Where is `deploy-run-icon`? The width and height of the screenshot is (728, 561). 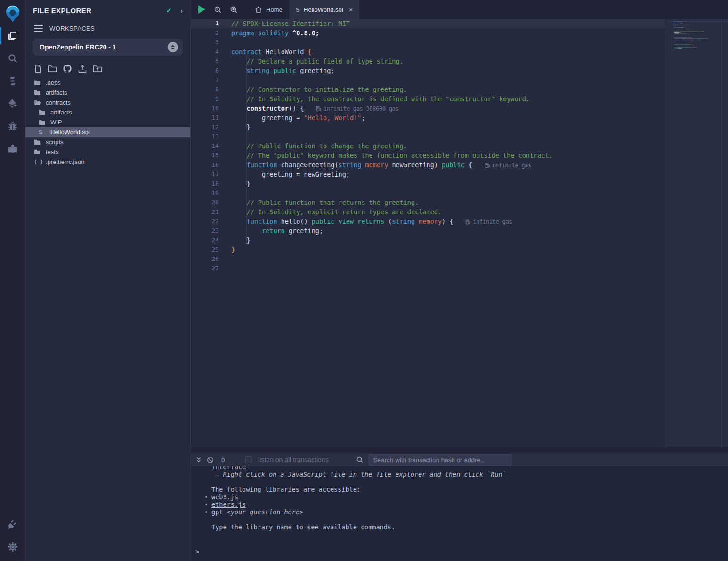
deploy-run-icon is located at coordinates (13, 104).